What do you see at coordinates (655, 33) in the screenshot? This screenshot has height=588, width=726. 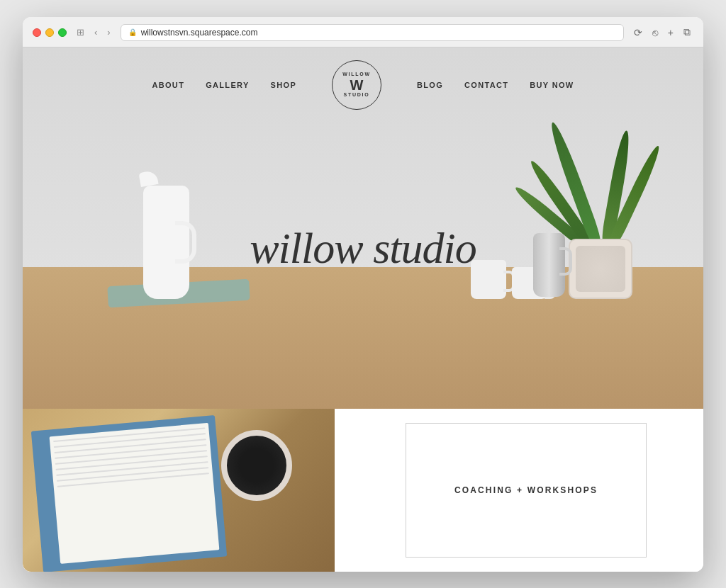 I see `share-button: ⎋` at bounding box center [655, 33].